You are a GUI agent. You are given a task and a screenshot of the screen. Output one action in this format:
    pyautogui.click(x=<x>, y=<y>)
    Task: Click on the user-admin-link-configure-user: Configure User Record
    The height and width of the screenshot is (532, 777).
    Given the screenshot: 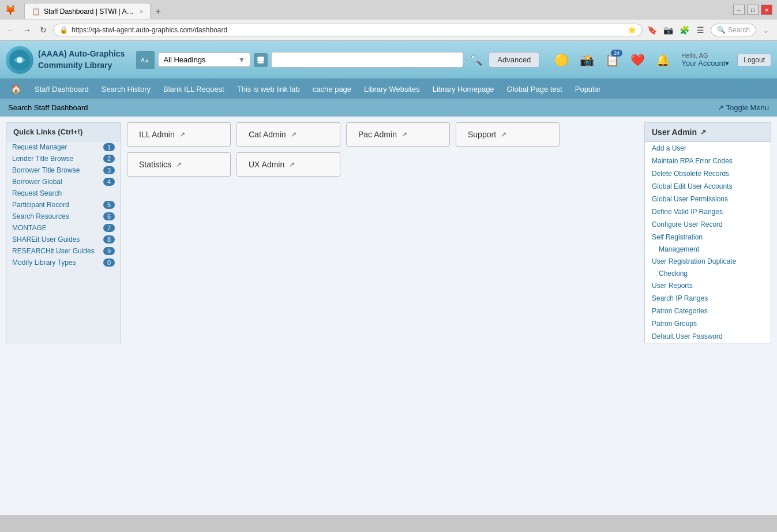 What is the action you would take?
    pyautogui.click(x=708, y=224)
    